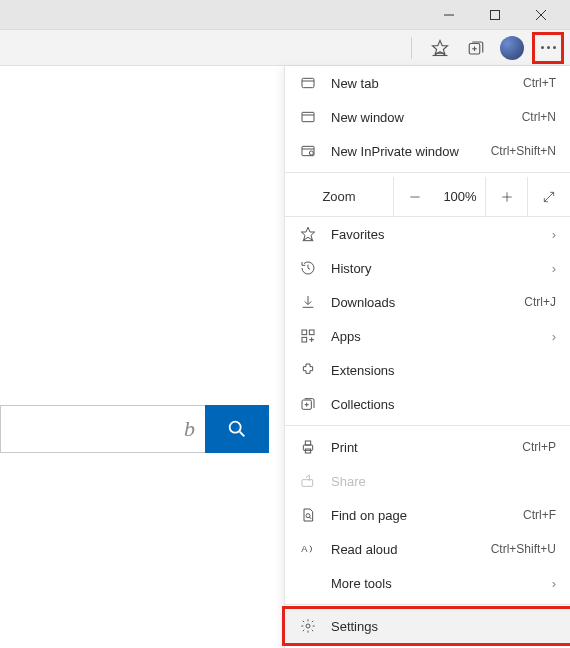  Describe the element at coordinates (444, 482) in the screenshot. I see `menu-label: Share` at that location.